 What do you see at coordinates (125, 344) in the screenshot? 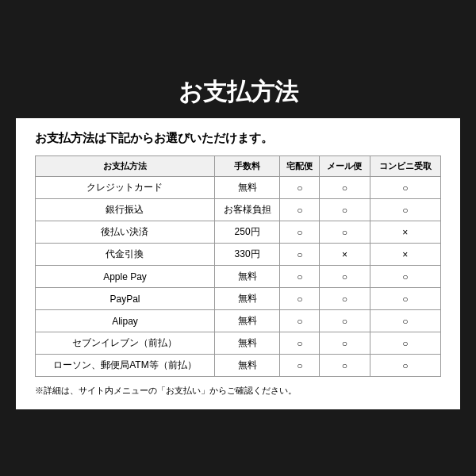
I see `cell-r7-c0: セブンイレブン（前払）` at bounding box center [125, 344].